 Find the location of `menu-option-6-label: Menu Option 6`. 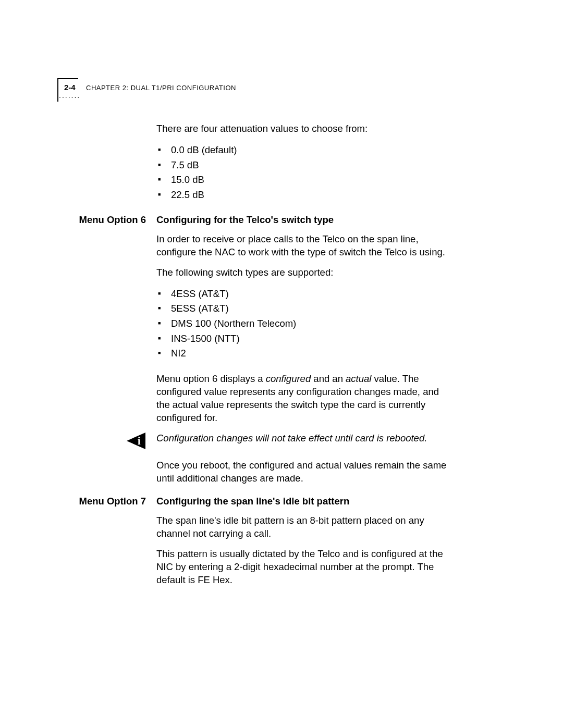

menu-option-6-label: Menu Option 6 is located at coordinates (107, 220).